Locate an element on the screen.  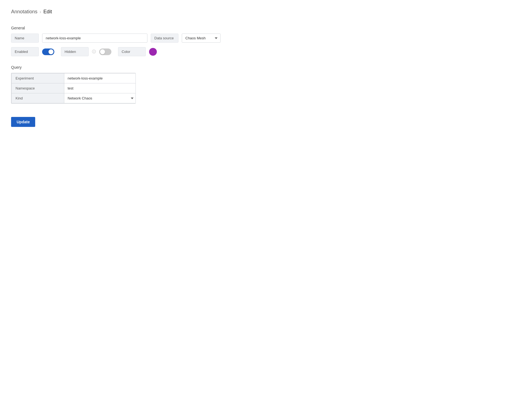
experiment-label: Experiment is located at coordinates (38, 78).